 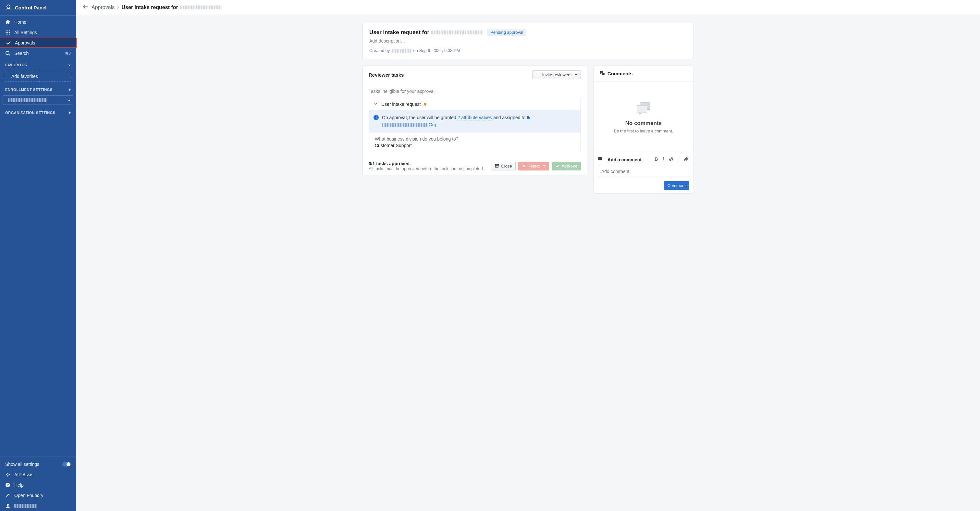 I want to click on breadcrumb: Approvals › User intake request for, so click(x=157, y=8).